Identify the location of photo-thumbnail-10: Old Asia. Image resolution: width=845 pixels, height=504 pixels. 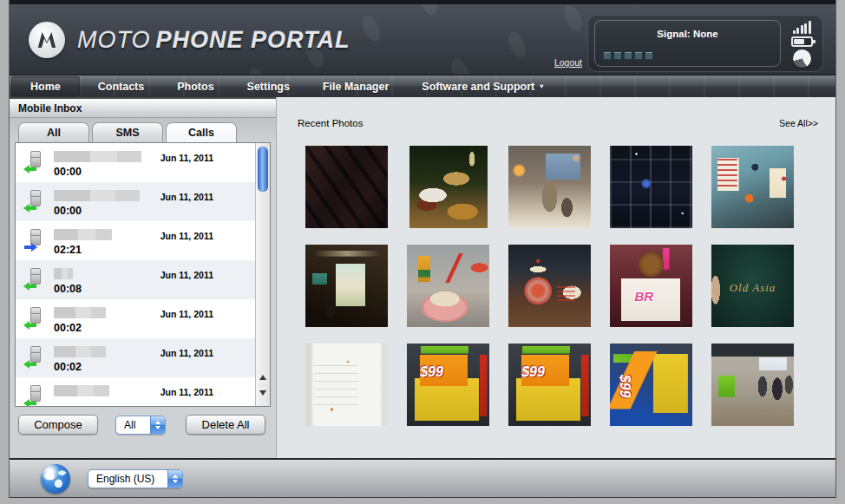
(753, 286).